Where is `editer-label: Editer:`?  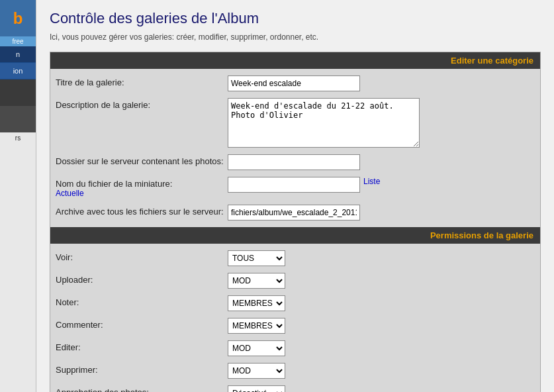
editer-label: Editer: is located at coordinates (142, 346).